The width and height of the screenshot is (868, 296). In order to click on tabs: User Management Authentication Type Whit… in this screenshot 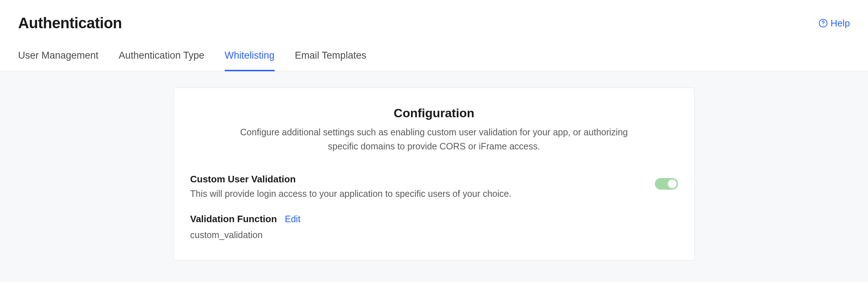, I will do `click(434, 51)`.